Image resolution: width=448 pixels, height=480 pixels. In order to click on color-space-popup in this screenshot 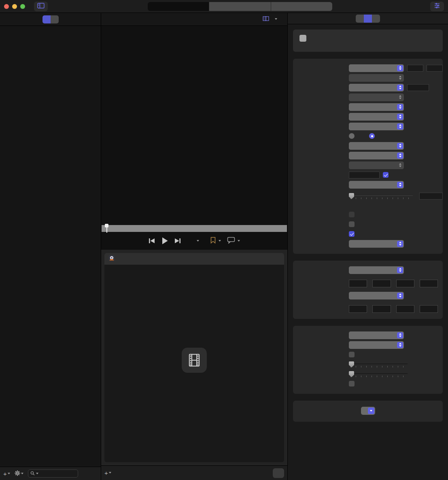, I will do `click(376, 107)`.